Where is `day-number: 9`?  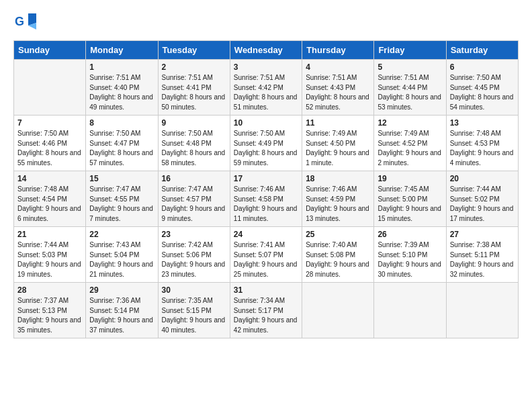
day-number: 9 is located at coordinates (194, 123).